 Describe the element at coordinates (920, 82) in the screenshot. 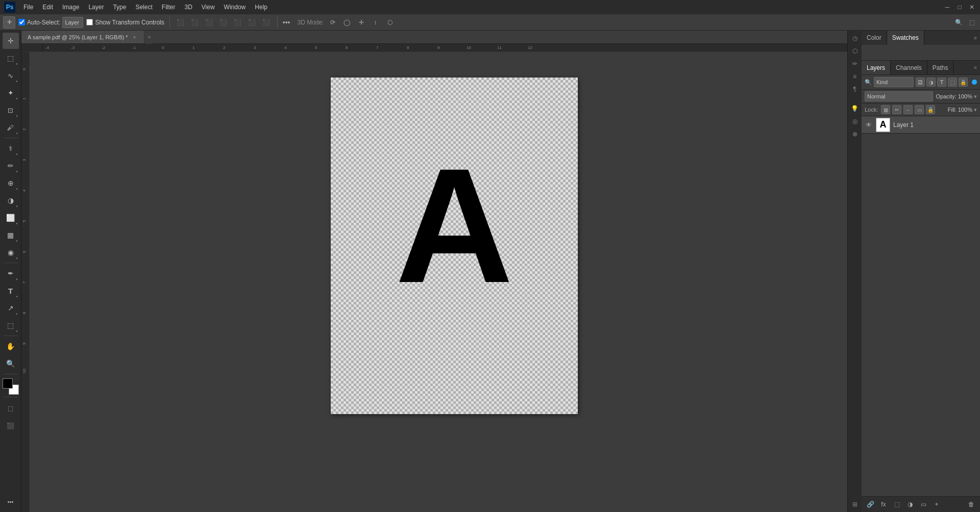

I see `filter-pixel-icon: 🖼` at that location.